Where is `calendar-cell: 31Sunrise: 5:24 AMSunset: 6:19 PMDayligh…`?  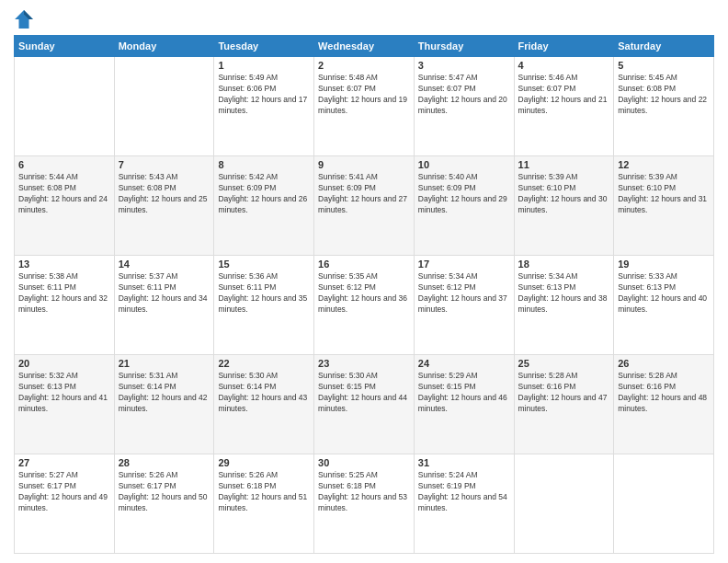
calendar-cell: 31Sunrise: 5:24 AMSunset: 6:19 PMDayligh… is located at coordinates (463, 504).